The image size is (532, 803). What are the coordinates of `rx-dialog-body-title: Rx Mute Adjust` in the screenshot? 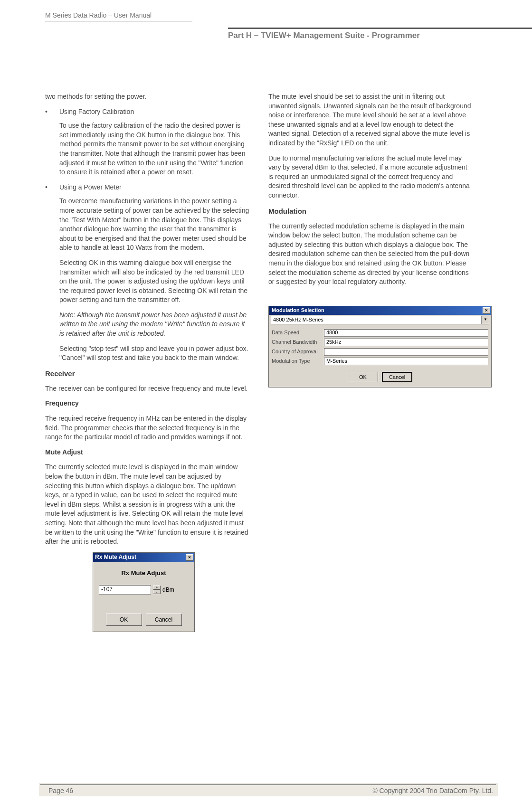 It's located at (143, 573).